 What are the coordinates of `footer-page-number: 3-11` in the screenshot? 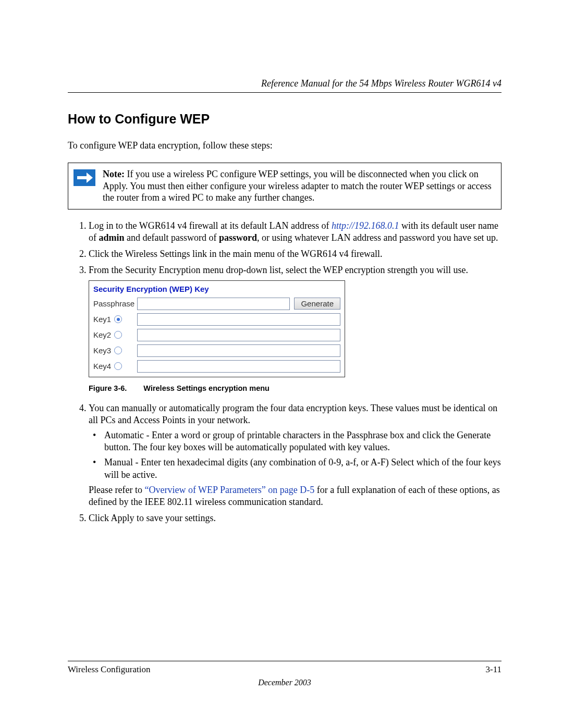 It's located at (493, 670).